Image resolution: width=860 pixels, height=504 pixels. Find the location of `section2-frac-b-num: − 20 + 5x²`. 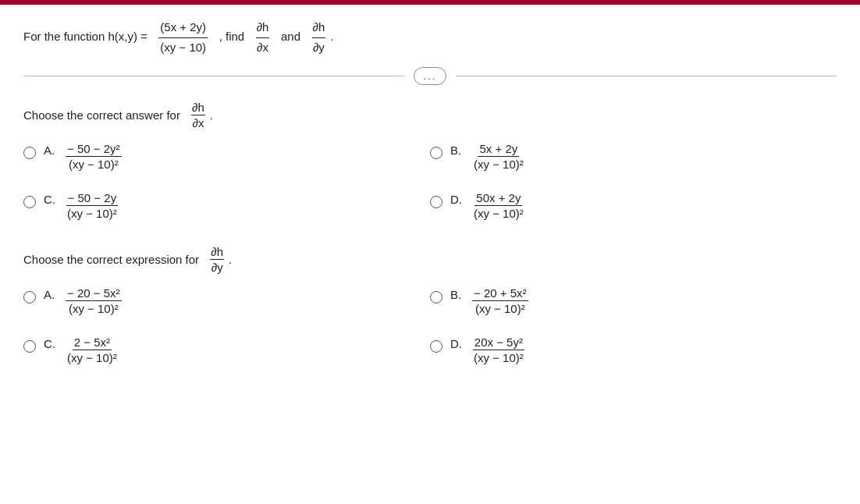

section2-frac-b-num: − 20 + 5x² is located at coordinates (500, 293).